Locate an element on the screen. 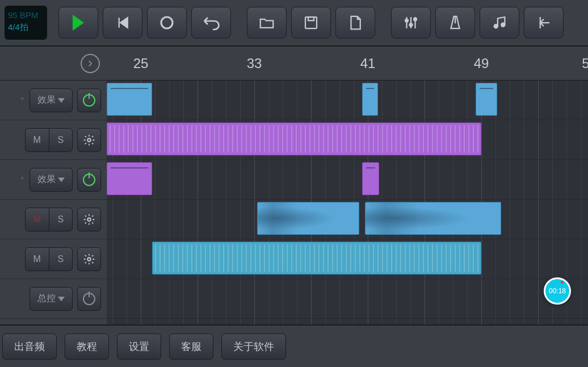 This screenshot has width=588, height=367. ruler-tick: 25 is located at coordinates (141, 64).